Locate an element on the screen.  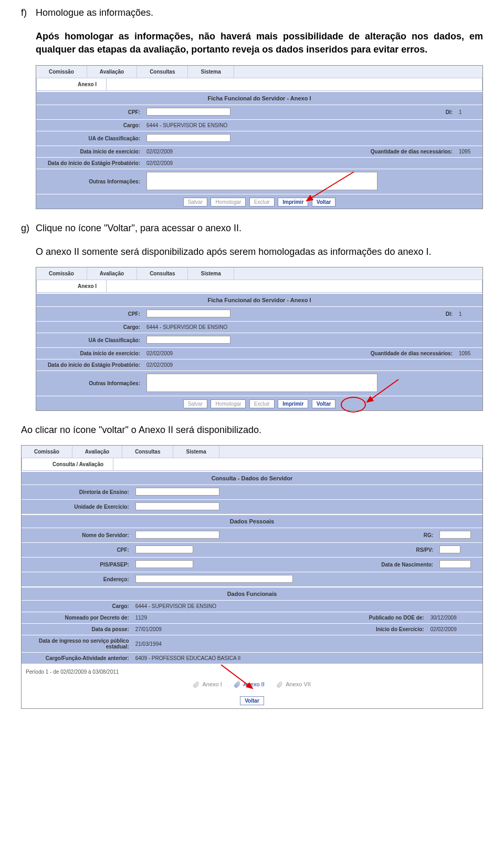
item-g-paragraph: O anexo II somente será disponibilizado … is located at coordinates (252, 251).